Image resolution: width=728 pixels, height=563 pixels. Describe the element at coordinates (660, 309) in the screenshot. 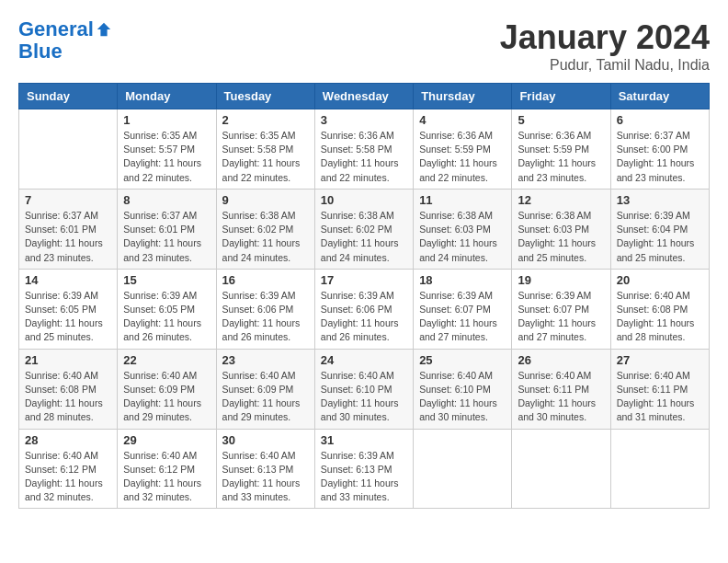

I see `calendar-cell: 20Sunrise: 6:40 AM Sunset: 6:08 PM Dayli…` at that location.